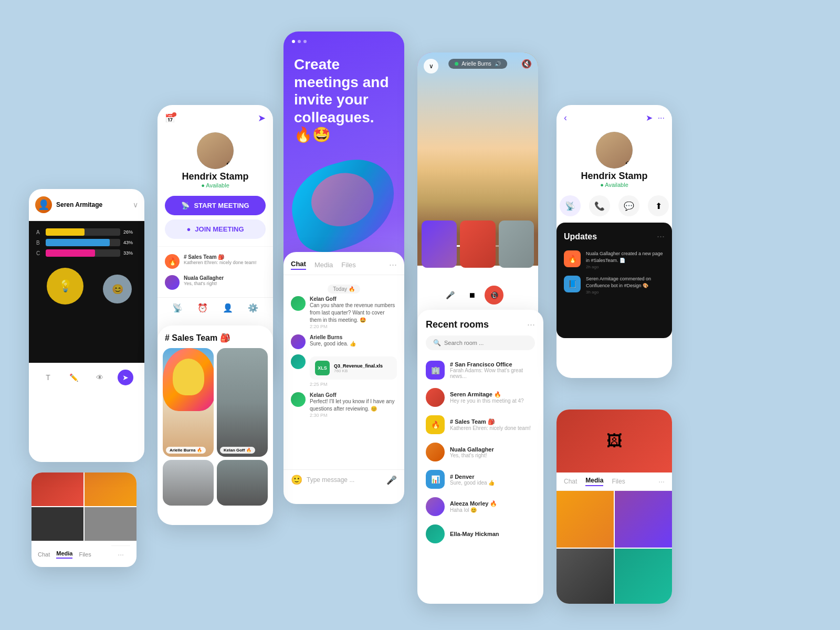 This screenshot has height=630, width=840. What do you see at coordinates (435, 479) in the screenshot?
I see `denver-icon: 📊` at bounding box center [435, 479].